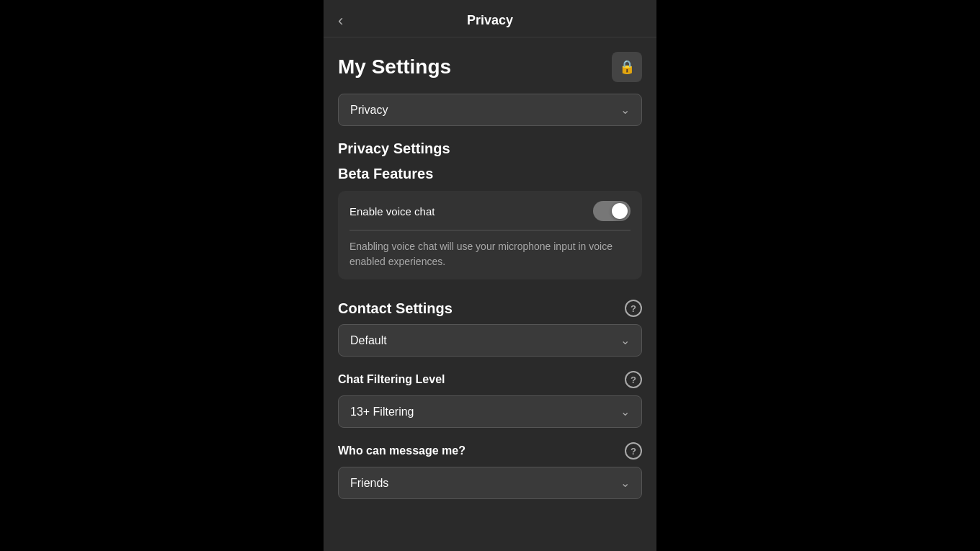 This screenshot has width=980, height=551. I want to click on voice-chat-description: Enabling voice chat will use your microp…, so click(481, 254).